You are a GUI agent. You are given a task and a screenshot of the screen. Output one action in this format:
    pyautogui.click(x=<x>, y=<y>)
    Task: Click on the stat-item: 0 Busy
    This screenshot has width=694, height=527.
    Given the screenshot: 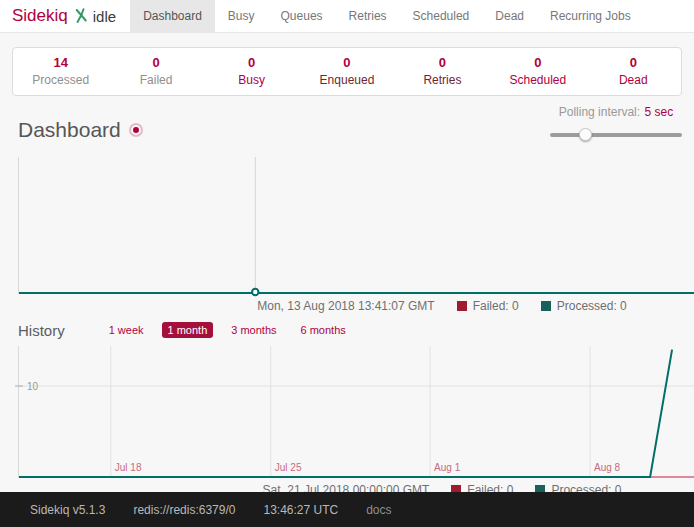 What is the action you would take?
    pyautogui.click(x=252, y=71)
    